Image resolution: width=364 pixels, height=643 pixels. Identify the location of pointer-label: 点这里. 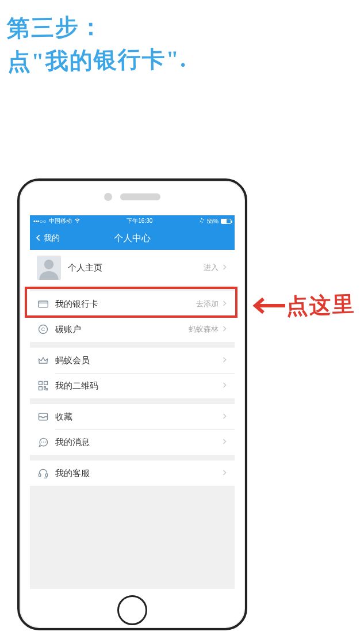
(321, 305).